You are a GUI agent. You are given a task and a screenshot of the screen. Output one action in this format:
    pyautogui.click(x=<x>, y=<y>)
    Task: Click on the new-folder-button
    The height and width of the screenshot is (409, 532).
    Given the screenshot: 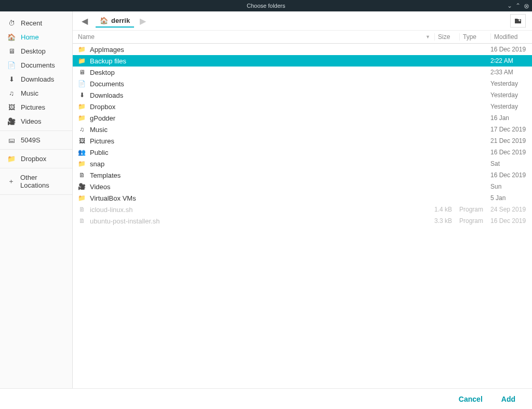 What is the action you would take?
    pyautogui.click(x=518, y=21)
    